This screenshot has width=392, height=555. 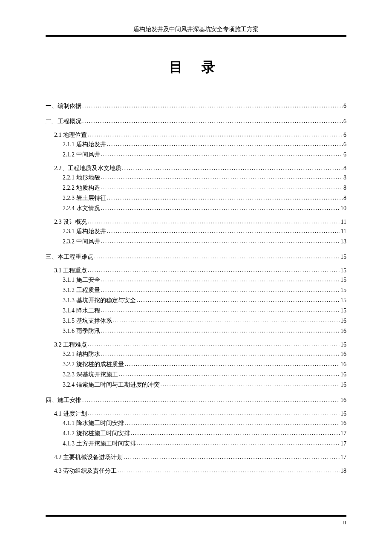 What do you see at coordinates (196, 222) in the screenshot?
I see `toc-entry: 2.3 设计概况11` at bounding box center [196, 222].